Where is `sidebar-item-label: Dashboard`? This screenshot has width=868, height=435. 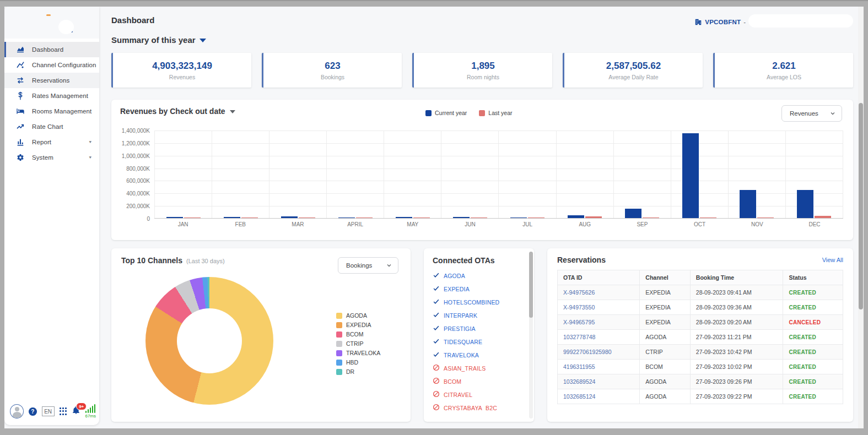
sidebar-item-label: Dashboard is located at coordinates (47, 50).